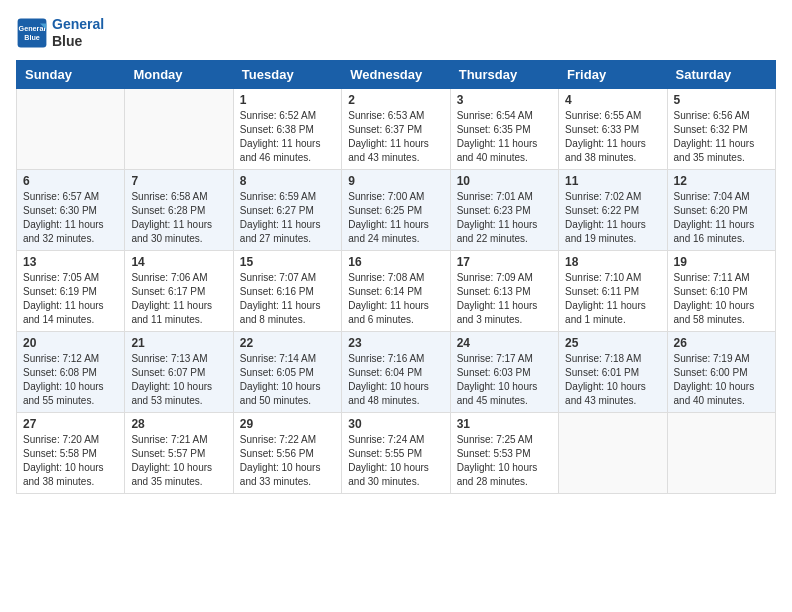  I want to click on calendar-day-11: 11Sunrise: 7:02 AM Sunset: 6:22 PM Dayli…, so click(613, 210).